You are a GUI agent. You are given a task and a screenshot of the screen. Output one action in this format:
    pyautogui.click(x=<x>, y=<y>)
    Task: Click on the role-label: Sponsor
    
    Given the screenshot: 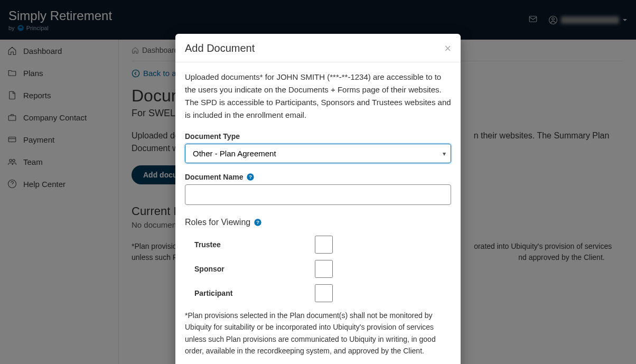 What is the action you would take?
    pyautogui.click(x=209, y=269)
    